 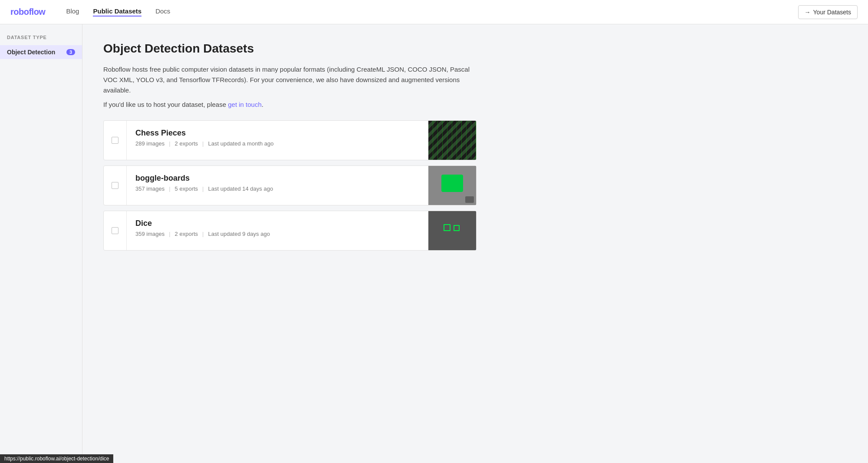 What do you see at coordinates (278, 185) in the screenshot?
I see `card-body-boggle: boggle-boards 357 images | 5 exports | L…` at bounding box center [278, 185].